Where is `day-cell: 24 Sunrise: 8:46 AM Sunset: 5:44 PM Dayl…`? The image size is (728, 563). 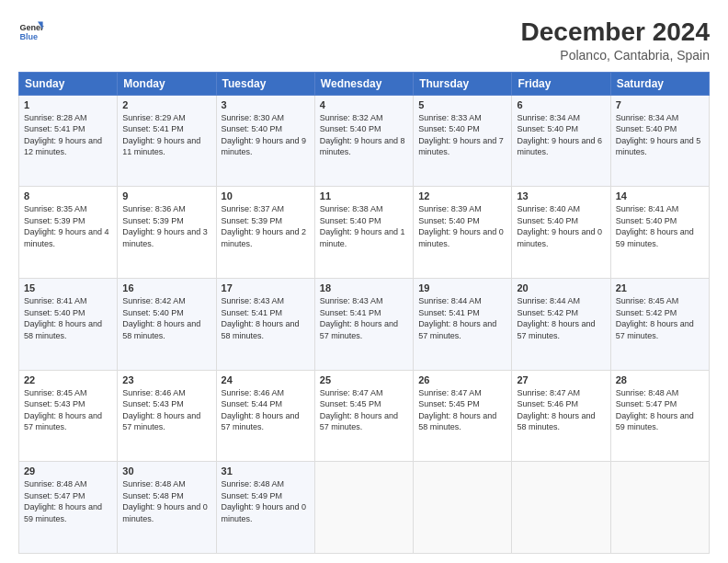
day-cell: 24 Sunrise: 8:46 AM Sunset: 5:44 PM Dayl… is located at coordinates (265, 416).